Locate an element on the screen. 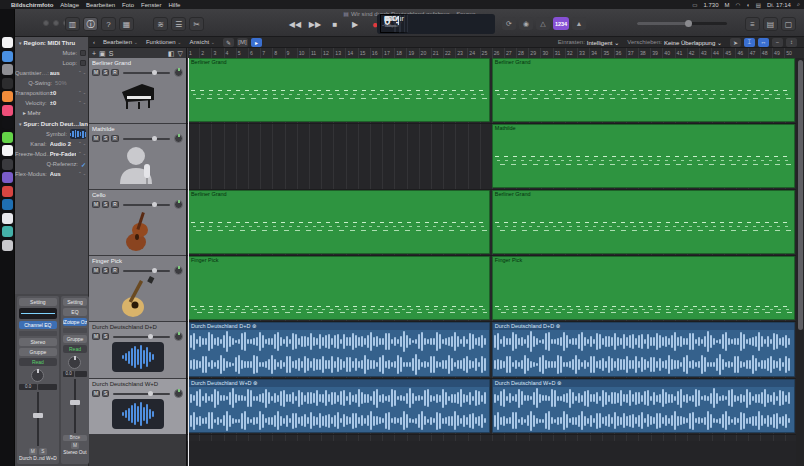 Image resolution: width=804 pixels, height=466 pixels. browsers-button: ▢ is located at coordinates (788, 24).